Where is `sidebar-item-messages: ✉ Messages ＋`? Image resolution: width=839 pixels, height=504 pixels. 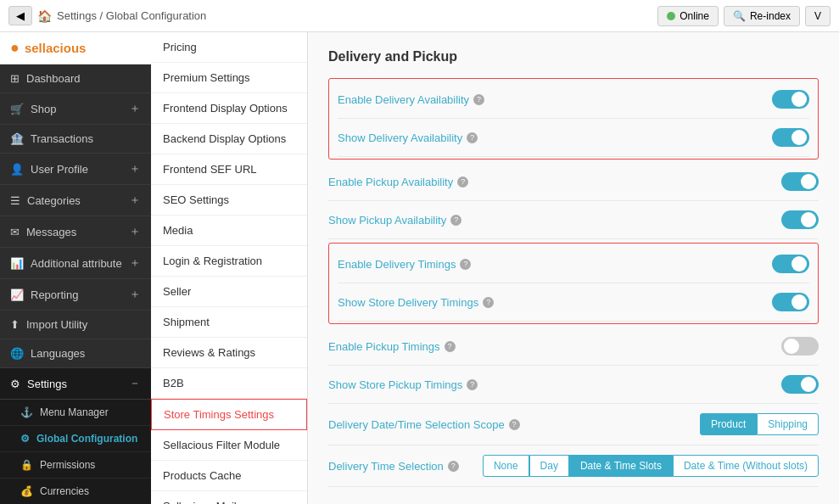 sidebar-item-messages: ✉ Messages ＋ is located at coordinates (76, 232).